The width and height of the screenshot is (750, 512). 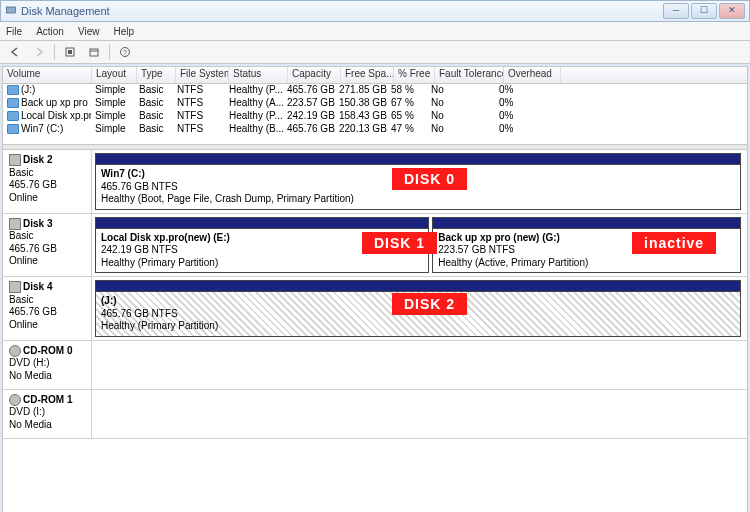 What do you see at coordinates (420, 308) in the screenshot?
I see `disk-partitions: (J:)465.76 GB NTFSHealthy (Primary Parti…` at bounding box center [420, 308].